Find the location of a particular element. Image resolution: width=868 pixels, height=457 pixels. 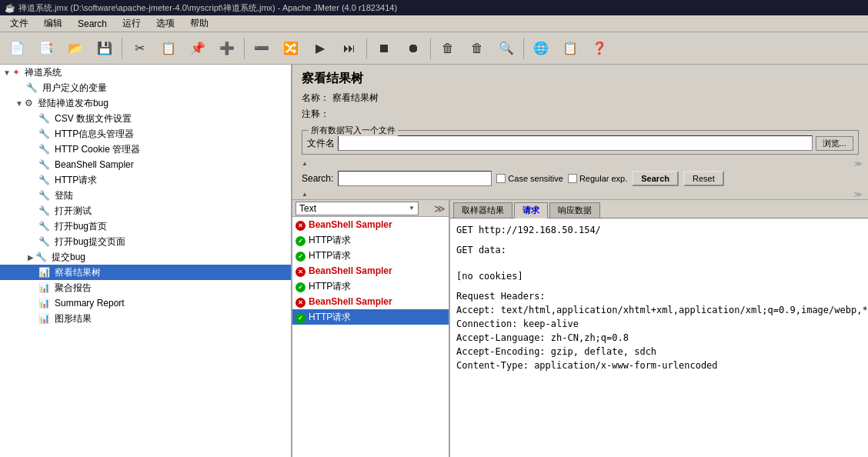

tree-item-http-header: 🔧HTTP信息头管理器 is located at coordinates (145, 134).